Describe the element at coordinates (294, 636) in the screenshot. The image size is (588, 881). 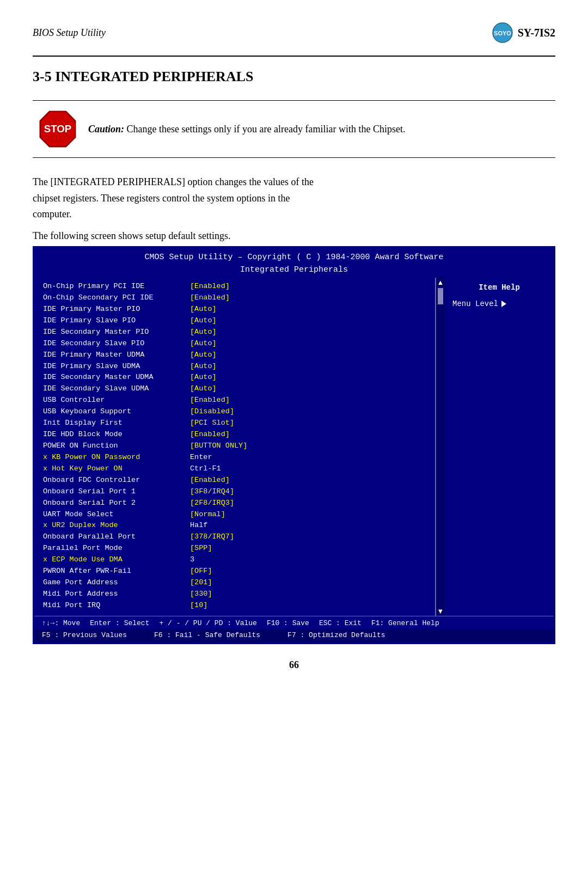
I see `cmos-footer-row2: F5 : Previous Values F6 : Fail - Safe De…` at that location.